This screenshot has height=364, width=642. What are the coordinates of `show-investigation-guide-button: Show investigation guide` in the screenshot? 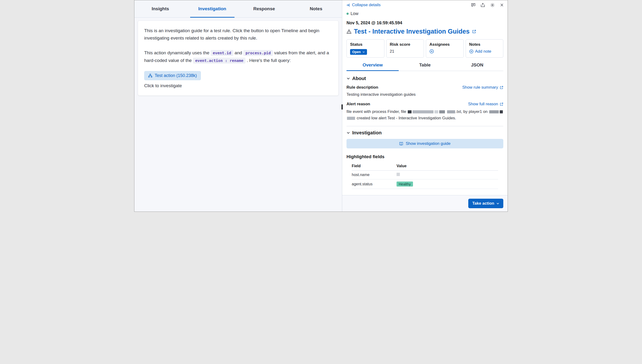 It's located at (425, 144).